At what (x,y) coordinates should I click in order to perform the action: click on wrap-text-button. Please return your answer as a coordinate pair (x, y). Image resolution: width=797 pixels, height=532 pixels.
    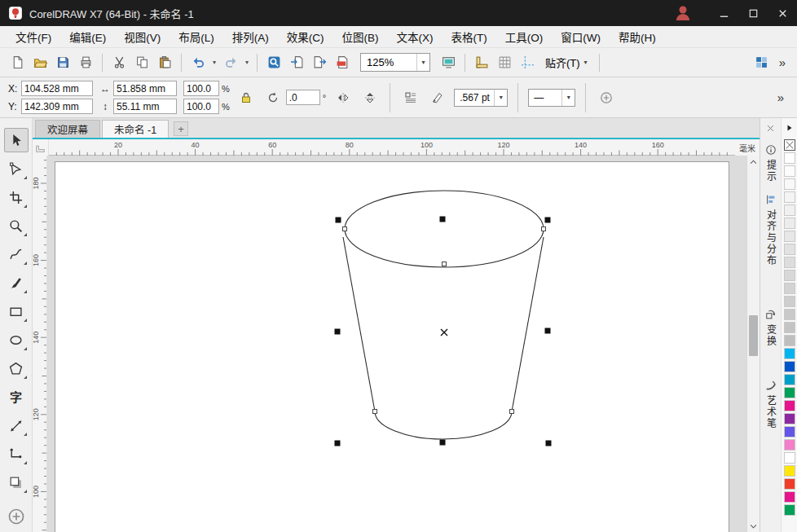
    Looking at the image, I should click on (411, 98).